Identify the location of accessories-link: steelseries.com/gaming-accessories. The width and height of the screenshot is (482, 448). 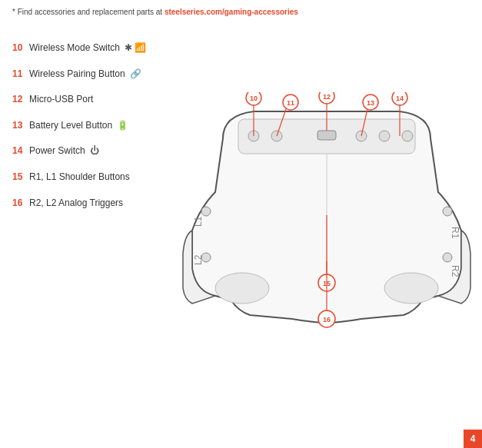
(231, 12).